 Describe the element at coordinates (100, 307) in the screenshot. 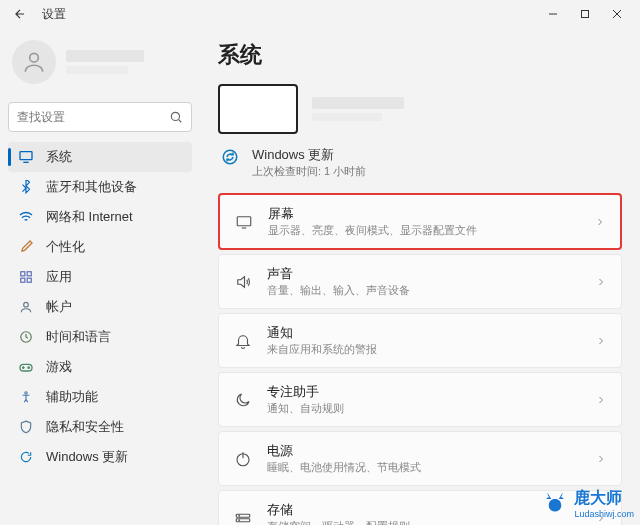

I see `sidebar-item-accounts: 帐户` at that location.